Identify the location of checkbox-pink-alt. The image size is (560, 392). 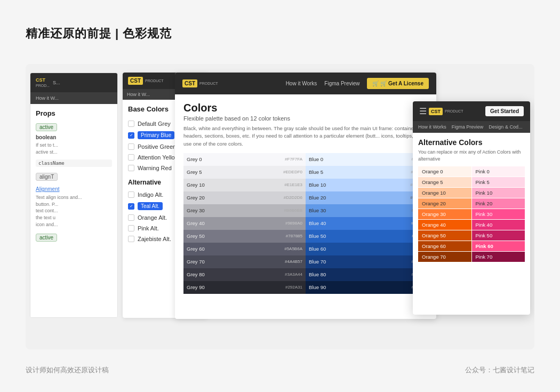
(131, 228).